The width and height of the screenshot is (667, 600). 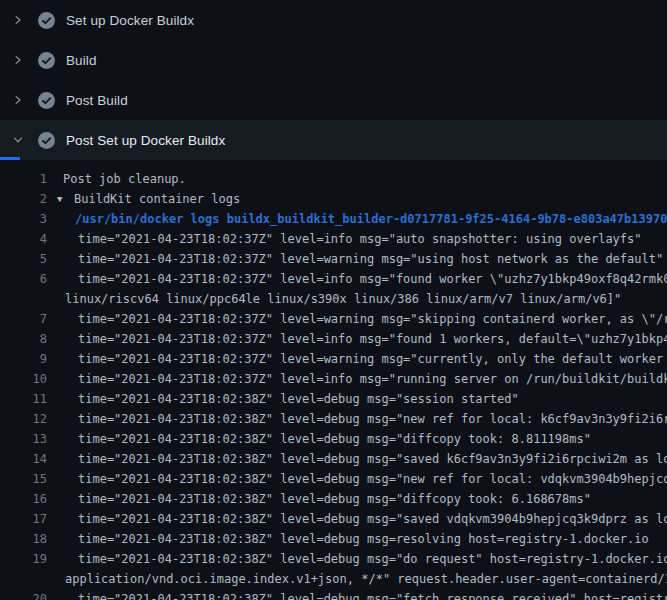 What do you see at coordinates (24, 519) in the screenshot?
I see `log-line-number: 17` at bounding box center [24, 519].